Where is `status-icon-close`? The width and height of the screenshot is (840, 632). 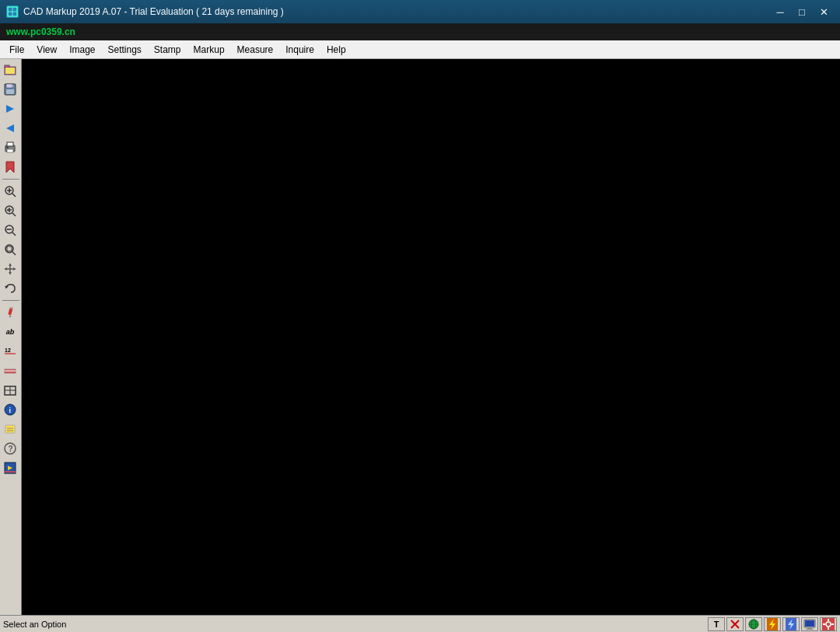
status-icon-close is located at coordinates (735, 624).